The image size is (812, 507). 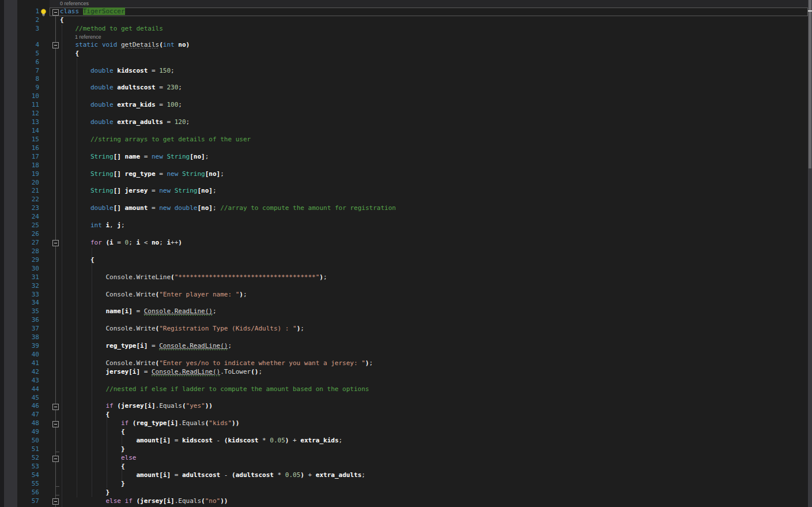 What do you see at coordinates (28, 295) in the screenshot?
I see `line-number: 33` at bounding box center [28, 295].